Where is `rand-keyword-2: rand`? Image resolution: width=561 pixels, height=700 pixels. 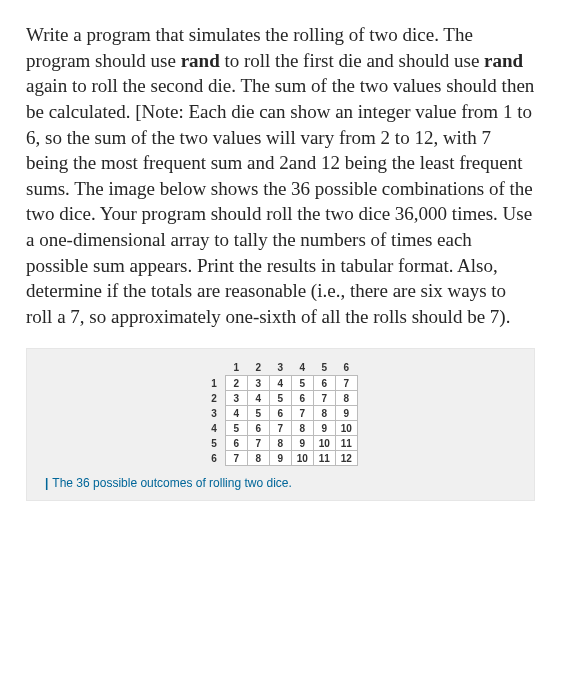 rand-keyword-2: rand is located at coordinates (504, 60).